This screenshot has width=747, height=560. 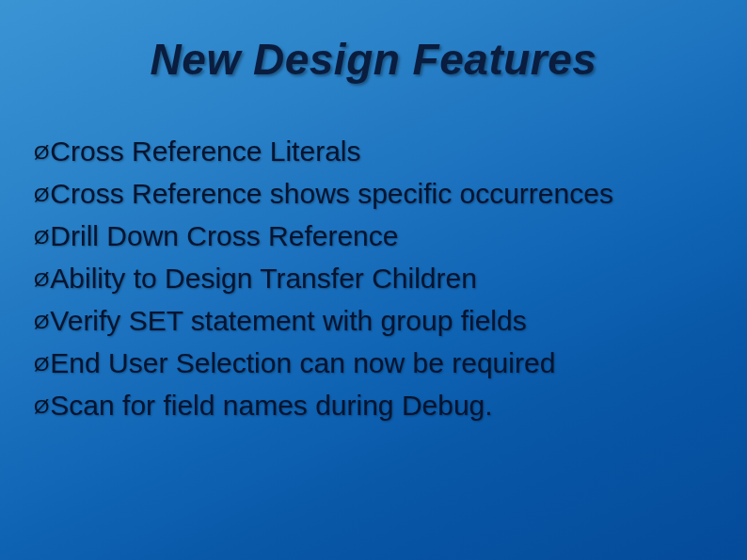 I want to click on list-item-text: Drill Down Cross Reference, so click(x=224, y=235).